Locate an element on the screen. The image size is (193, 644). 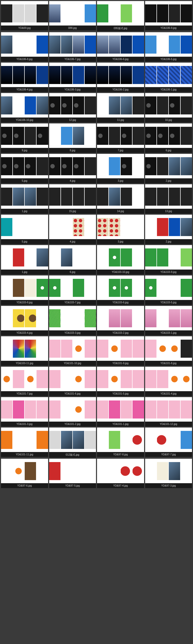
thumbnail-cell: YD&106-6.jpg is located at coordinates (120, 47).